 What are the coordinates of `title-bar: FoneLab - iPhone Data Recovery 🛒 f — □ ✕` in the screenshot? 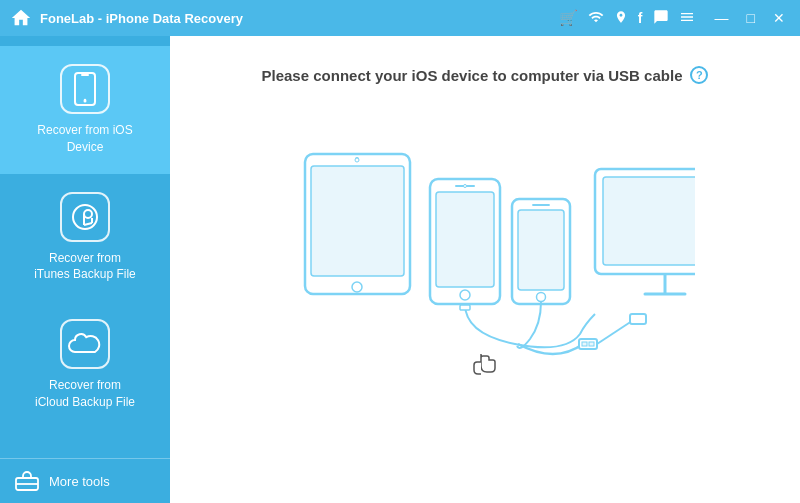 It's located at (400, 18).